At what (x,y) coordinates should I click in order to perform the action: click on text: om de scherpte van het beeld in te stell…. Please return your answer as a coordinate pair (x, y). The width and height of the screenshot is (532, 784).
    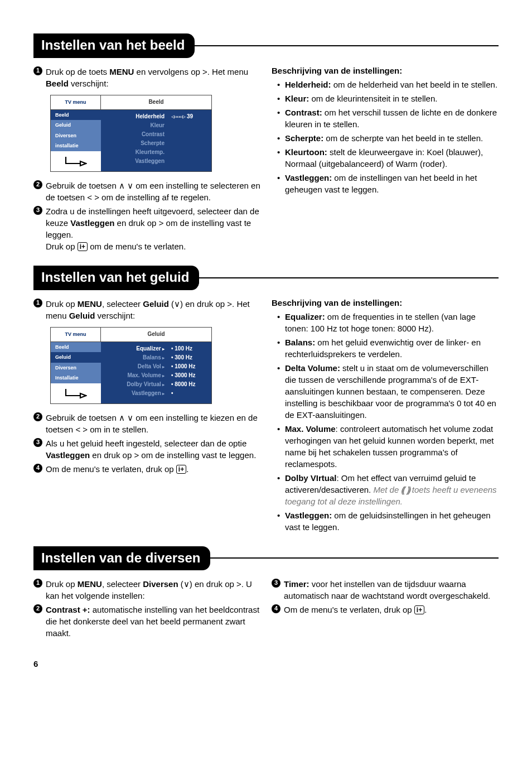
    Looking at the image, I should click on (403, 138).